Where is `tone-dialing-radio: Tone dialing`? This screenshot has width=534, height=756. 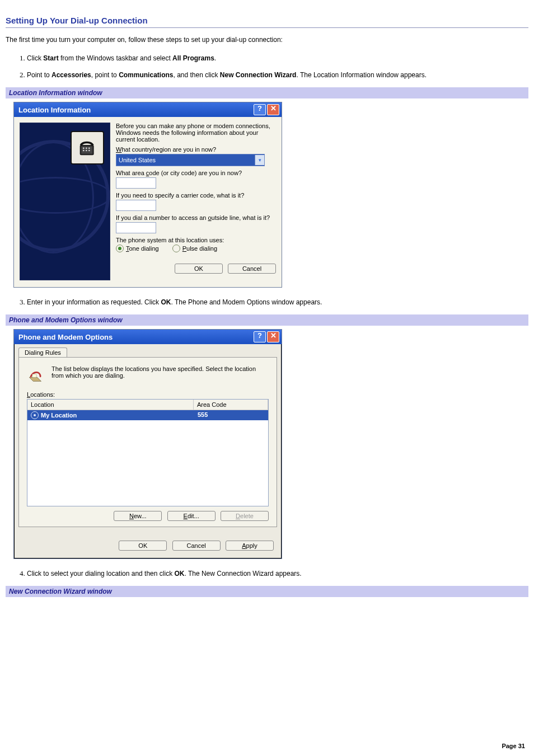
tone-dialing-radio: Tone dialing is located at coordinates (138, 248).